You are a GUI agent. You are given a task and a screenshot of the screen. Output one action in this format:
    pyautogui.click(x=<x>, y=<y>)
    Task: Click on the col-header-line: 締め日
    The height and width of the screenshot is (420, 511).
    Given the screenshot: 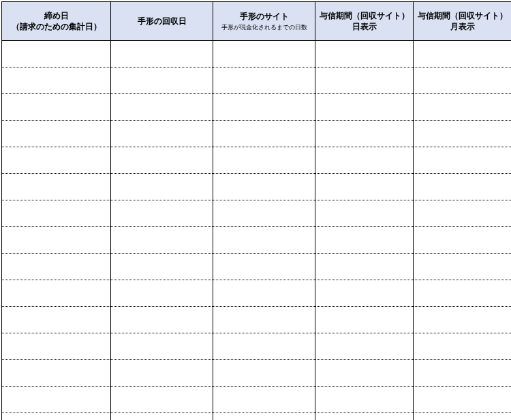 What is the action you would take?
    pyautogui.click(x=57, y=16)
    